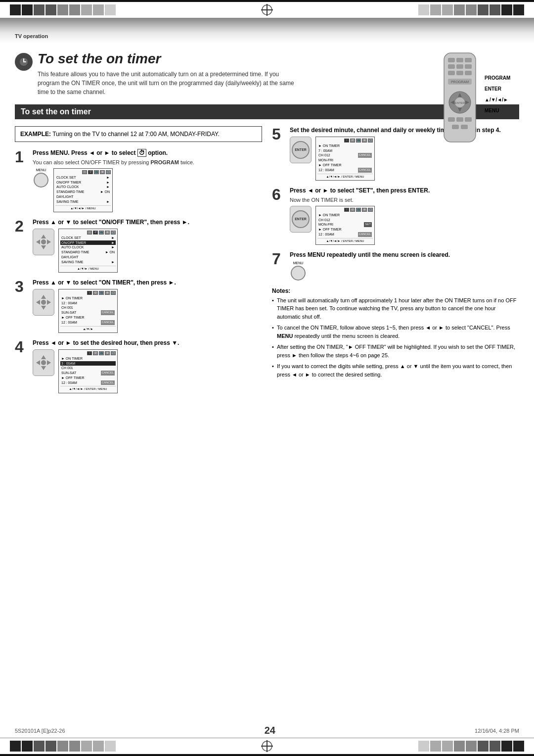  What do you see at coordinates (88, 329) in the screenshot?
I see `screen-footer-3: ▲/▼/►` at bounding box center [88, 329].